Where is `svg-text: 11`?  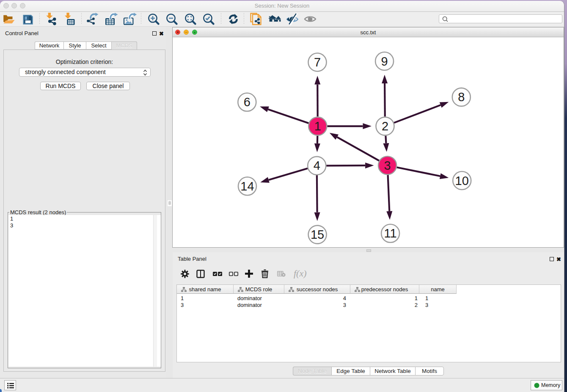
svg-text: 11 is located at coordinates (391, 233).